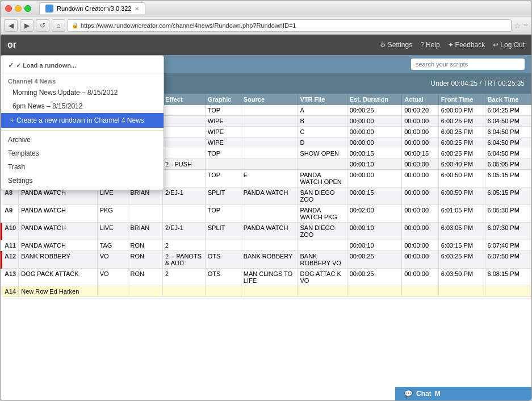 The width and height of the screenshot is (532, 401). Describe the element at coordinates (400, 45) in the screenshot. I see `settings-label: Settings` at that location.